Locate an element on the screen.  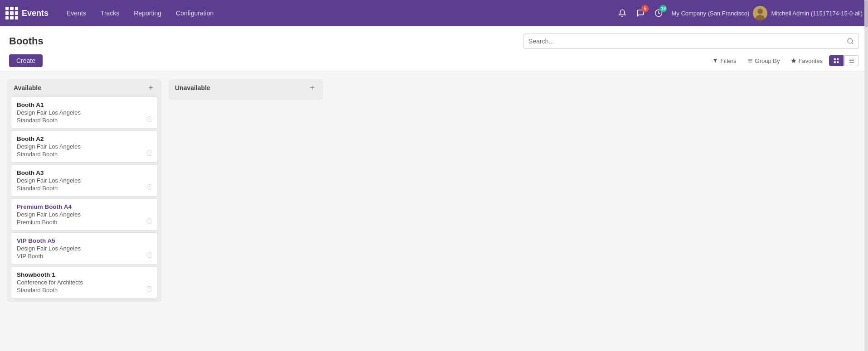
search-bar is located at coordinates (691, 41).